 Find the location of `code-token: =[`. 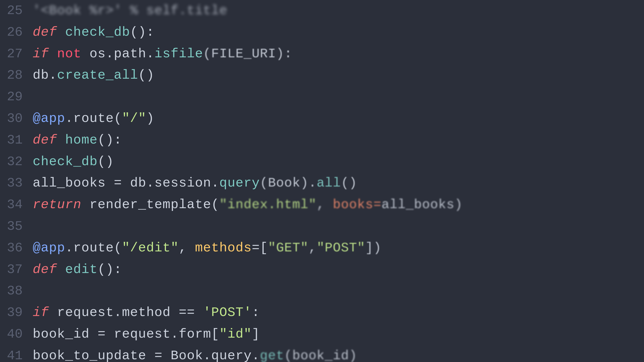

code-token: =[ is located at coordinates (260, 248).